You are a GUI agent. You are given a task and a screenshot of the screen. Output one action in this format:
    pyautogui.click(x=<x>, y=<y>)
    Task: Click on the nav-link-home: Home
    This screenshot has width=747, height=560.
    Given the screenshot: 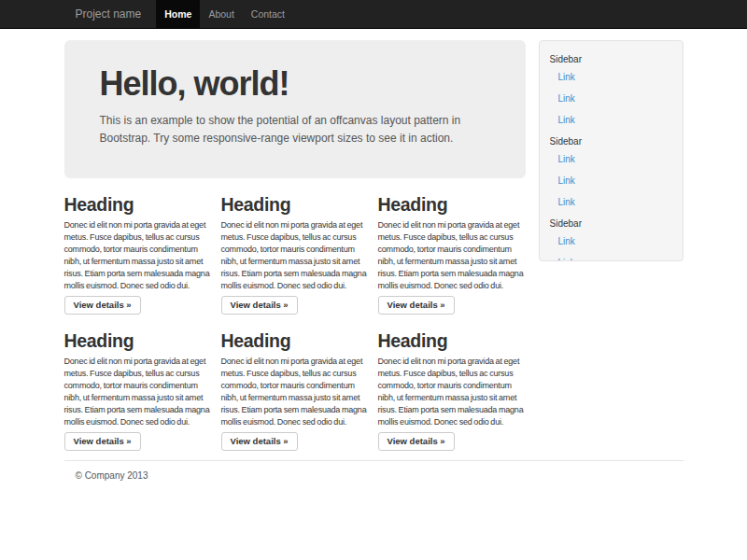 What is the action you would take?
    pyautogui.click(x=177, y=14)
    